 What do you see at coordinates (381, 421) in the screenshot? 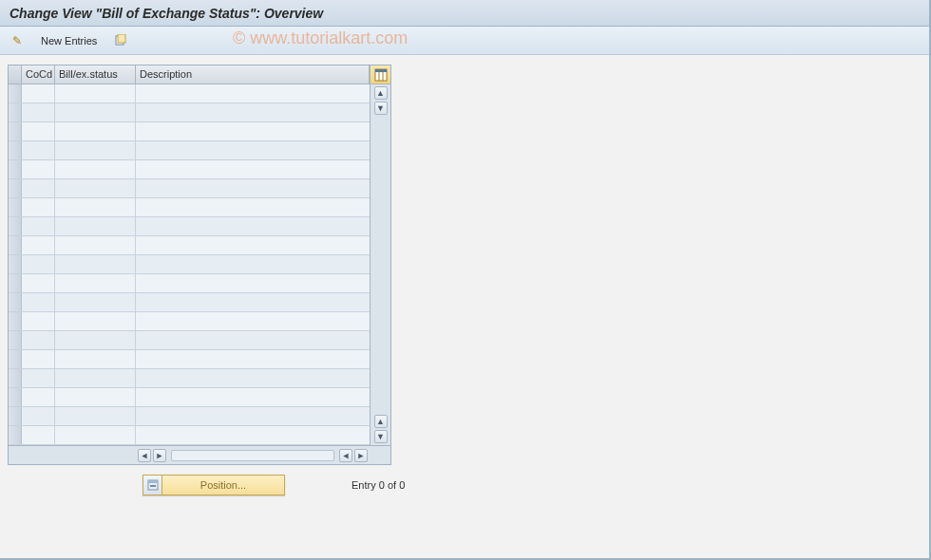
I see `scroll-up2-icon: ▲` at bounding box center [381, 421].